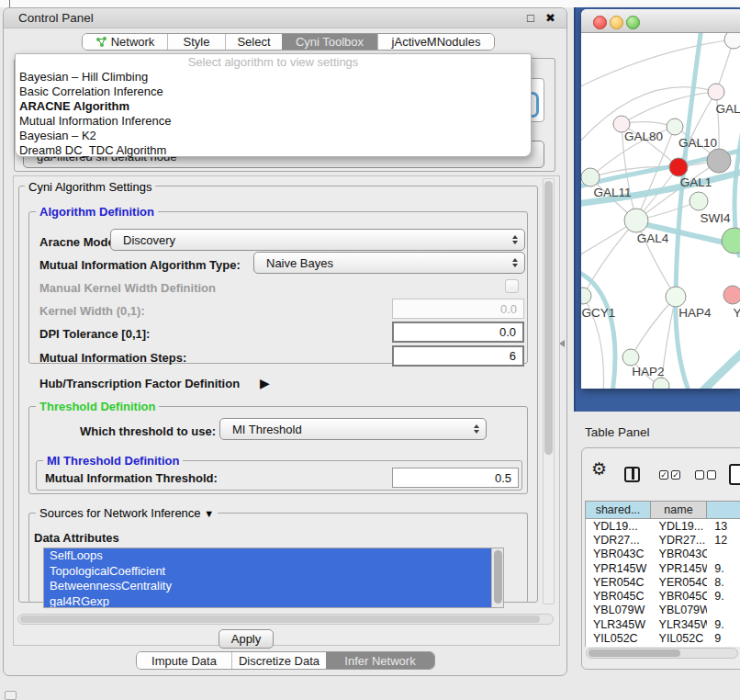 The width and height of the screenshot is (740, 700). I want to click on mi-threshold-field: 0.5, so click(455, 478).